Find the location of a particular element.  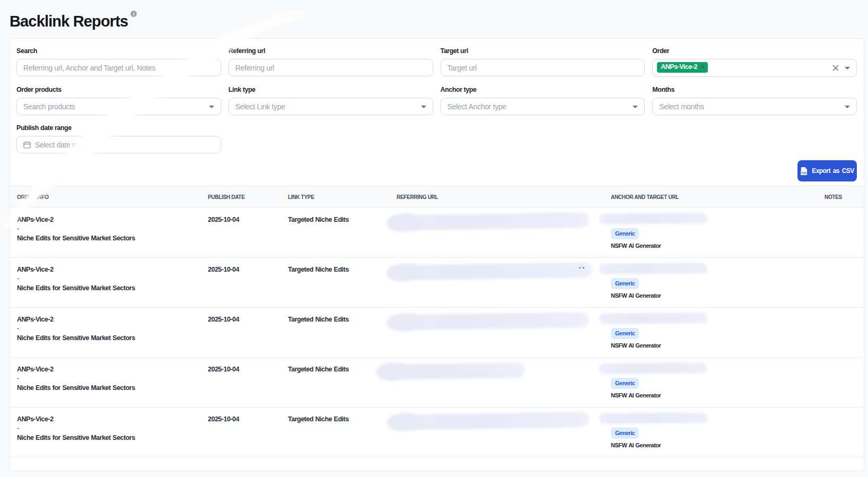

order-selected-tag: ANPs-Vice-2 × is located at coordinates (682, 67).